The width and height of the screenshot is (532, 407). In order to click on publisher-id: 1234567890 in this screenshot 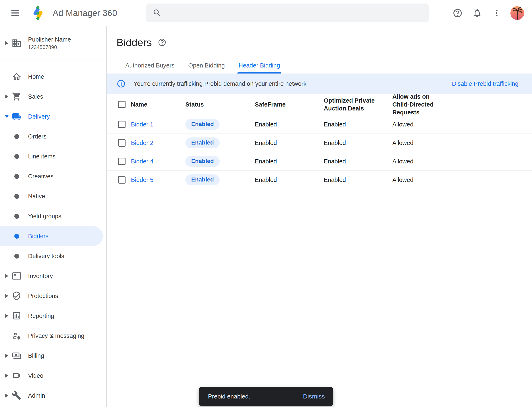, I will do `click(49, 47)`.